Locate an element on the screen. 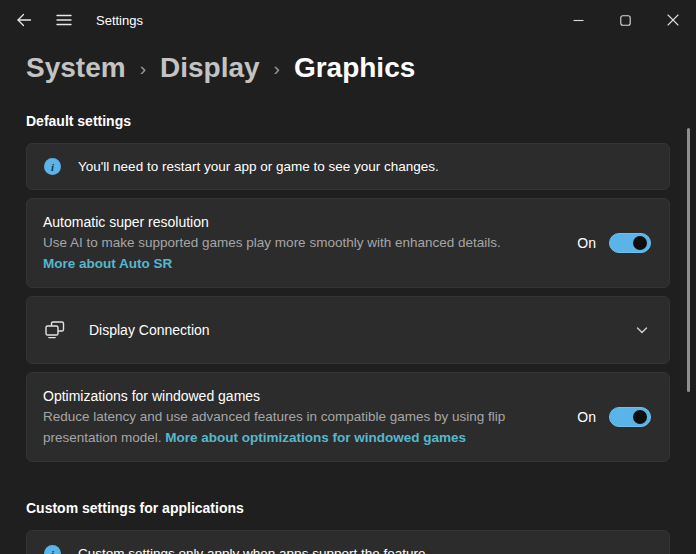  titlebar-left: Settings is located at coordinates (72, 20).